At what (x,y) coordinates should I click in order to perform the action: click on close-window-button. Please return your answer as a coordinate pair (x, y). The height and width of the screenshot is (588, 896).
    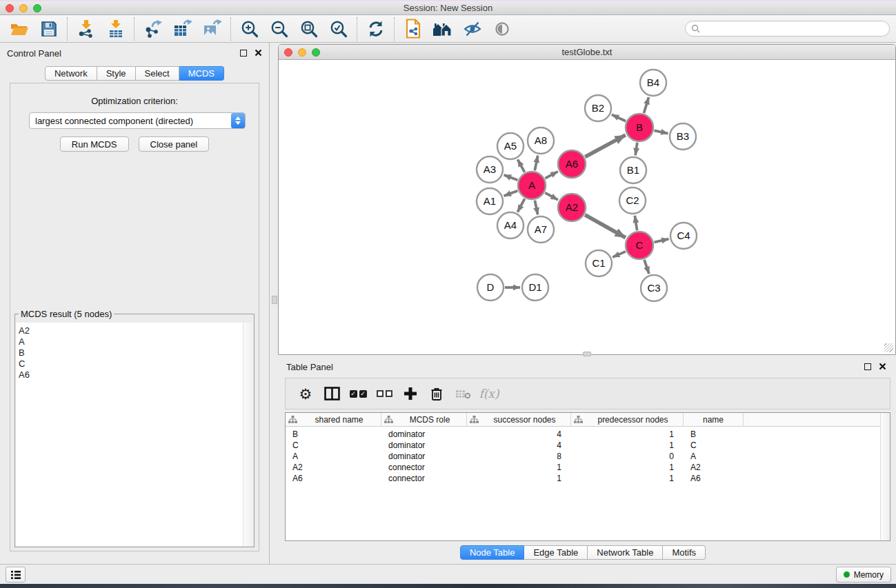
    Looking at the image, I should click on (10, 8).